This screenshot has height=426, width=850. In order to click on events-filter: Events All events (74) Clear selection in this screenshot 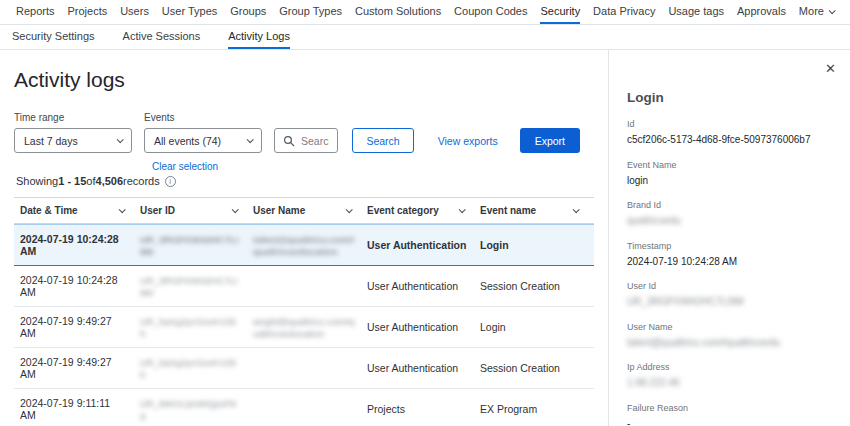, I will do `click(203, 132)`.